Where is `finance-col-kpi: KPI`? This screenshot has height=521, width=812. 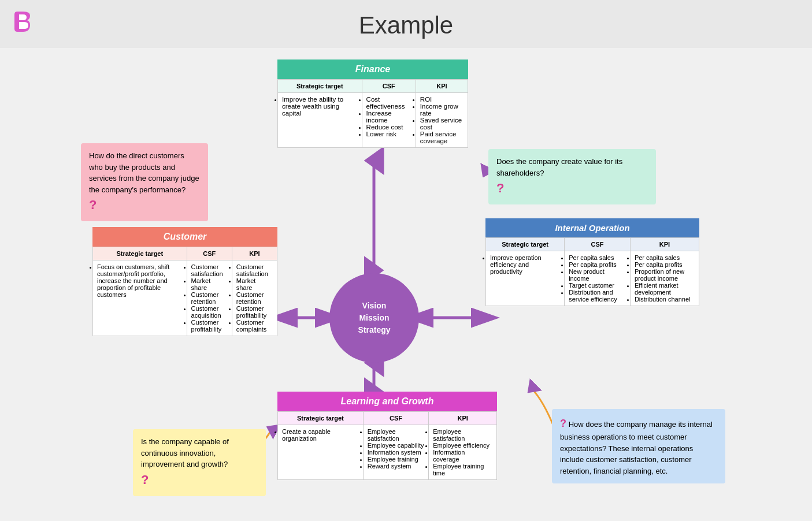 finance-col-kpi: KPI is located at coordinates (442, 87).